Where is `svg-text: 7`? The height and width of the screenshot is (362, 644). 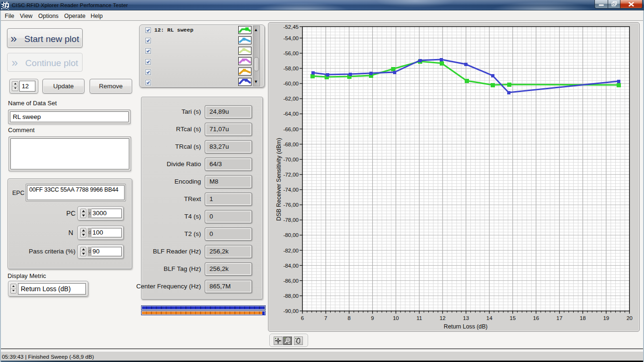 svg-text: 7 is located at coordinates (326, 318).